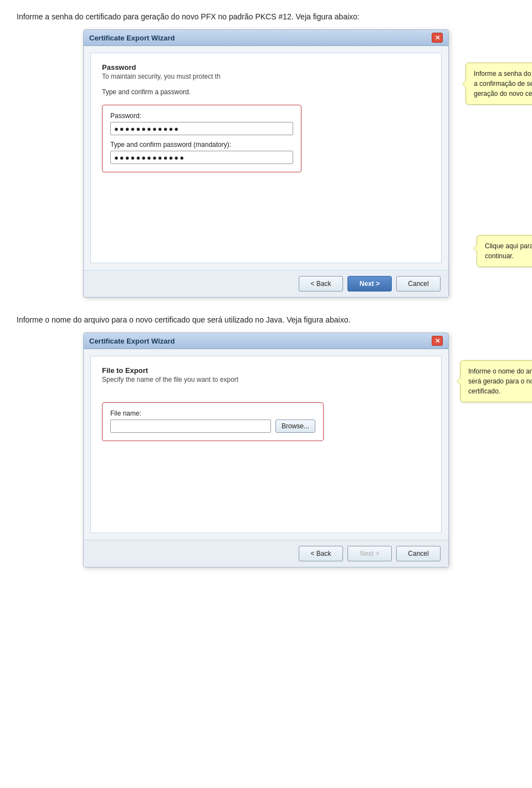 The height and width of the screenshot is (788, 532). I want to click on dialog2-file-section: File name: Browse..., so click(213, 422).